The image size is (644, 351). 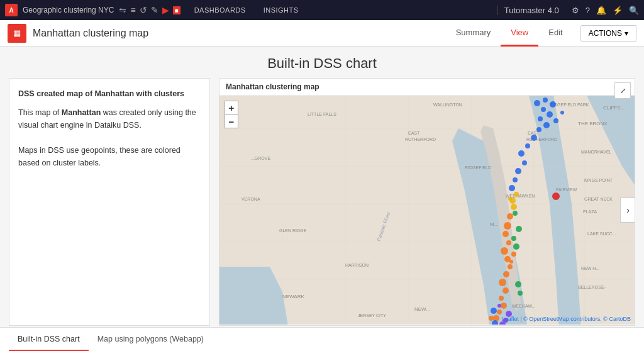 I want to click on svg-text: LAKE SUCC..., so click(x=602, y=234).